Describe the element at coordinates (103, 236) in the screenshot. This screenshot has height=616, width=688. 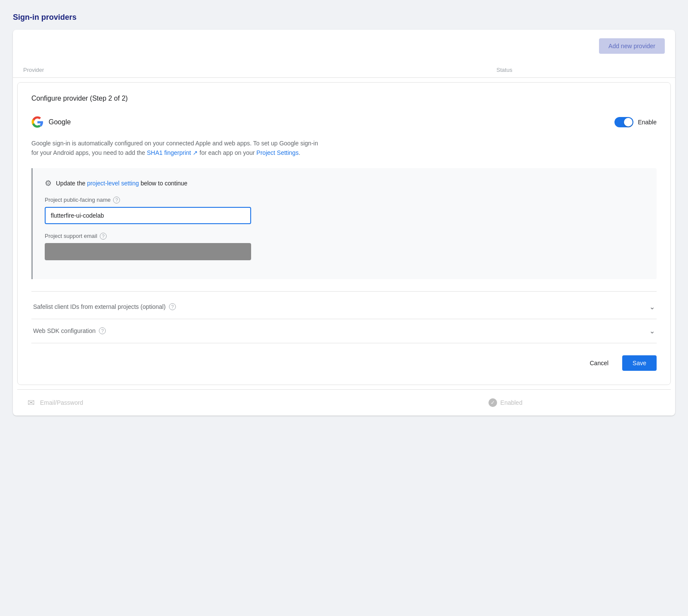
I see `project-email-help-icon: ?` at that location.